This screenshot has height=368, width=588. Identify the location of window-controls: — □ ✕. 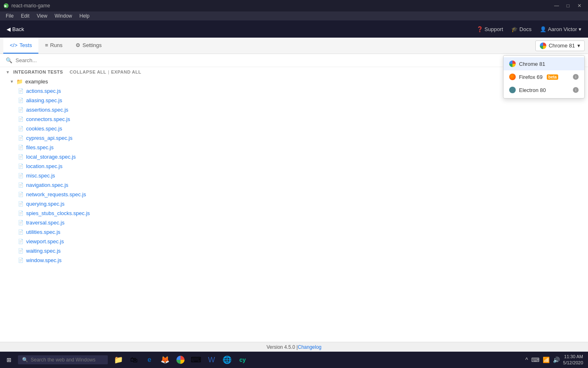
(568, 6).